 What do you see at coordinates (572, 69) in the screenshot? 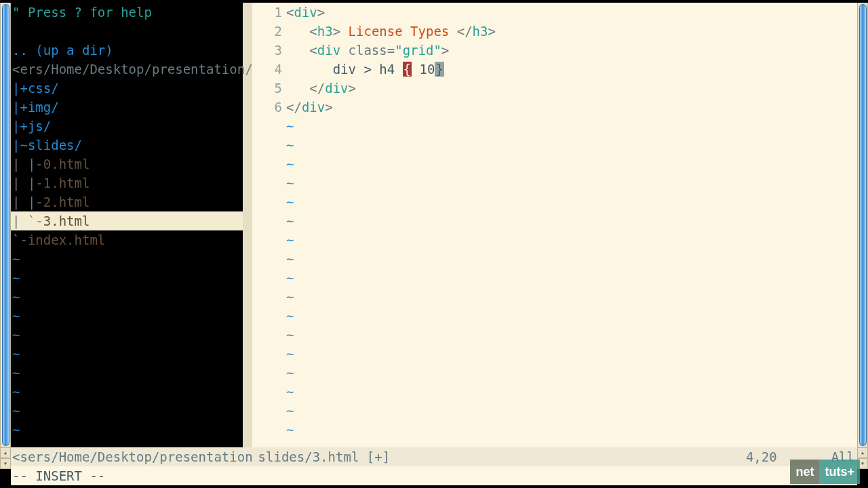
I see `code-line: div > h4 { 10}` at bounding box center [572, 69].